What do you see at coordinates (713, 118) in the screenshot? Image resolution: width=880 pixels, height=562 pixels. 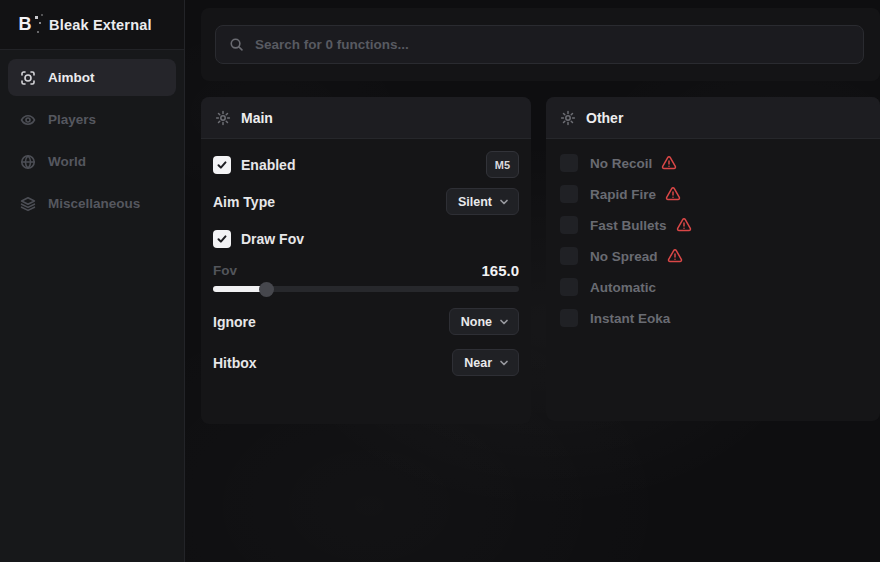 I see `panel-other-header: Other` at bounding box center [713, 118].